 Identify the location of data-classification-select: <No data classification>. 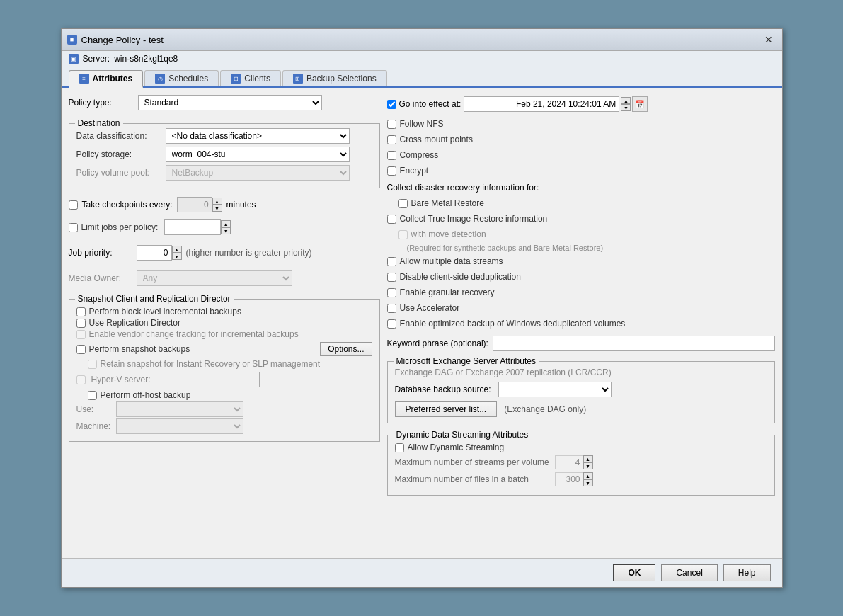
(258, 136).